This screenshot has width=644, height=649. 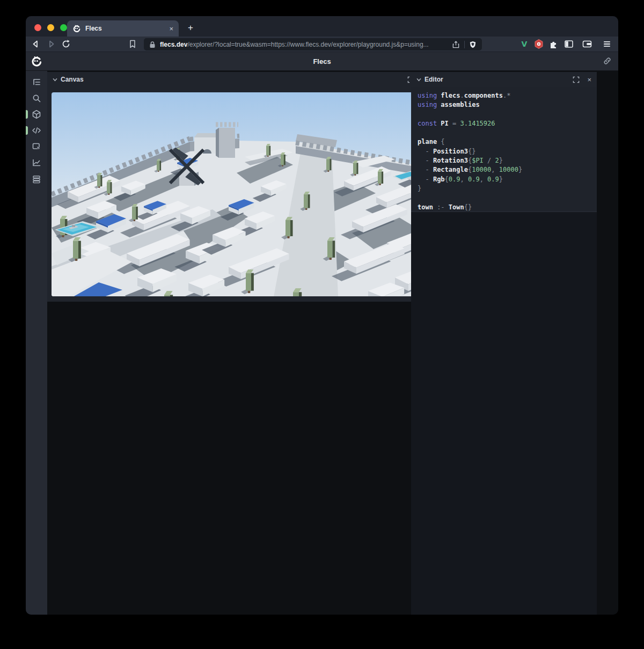 I want to click on sidebar-item-queries, so click(x=36, y=179).